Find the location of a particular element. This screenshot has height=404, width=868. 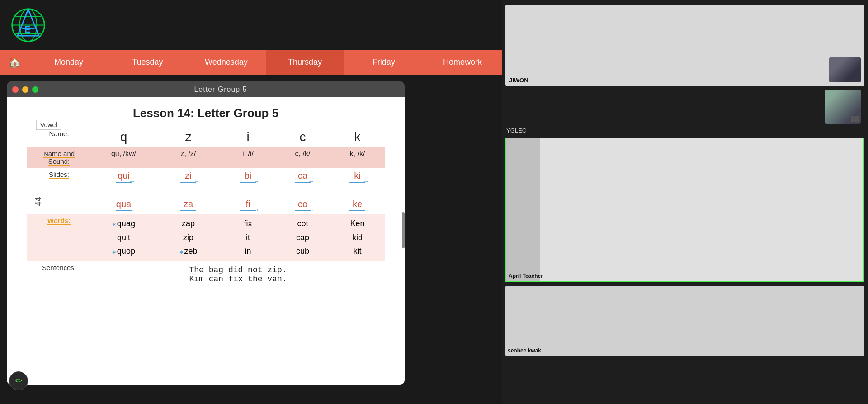

yglec-left is located at coordinates (524, 210).